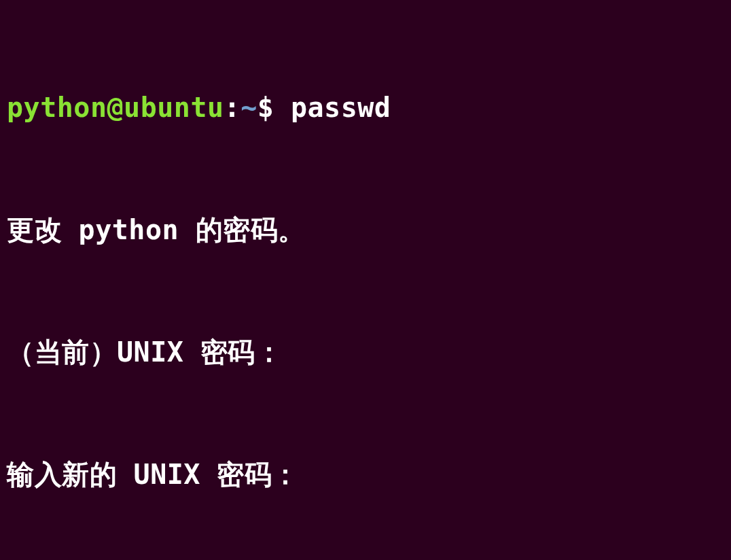 This screenshot has width=731, height=560. What do you see at coordinates (366, 107) in the screenshot?
I see `prompt-line-1: python@ubuntu:~$ passwd` at bounding box center [366, 107].